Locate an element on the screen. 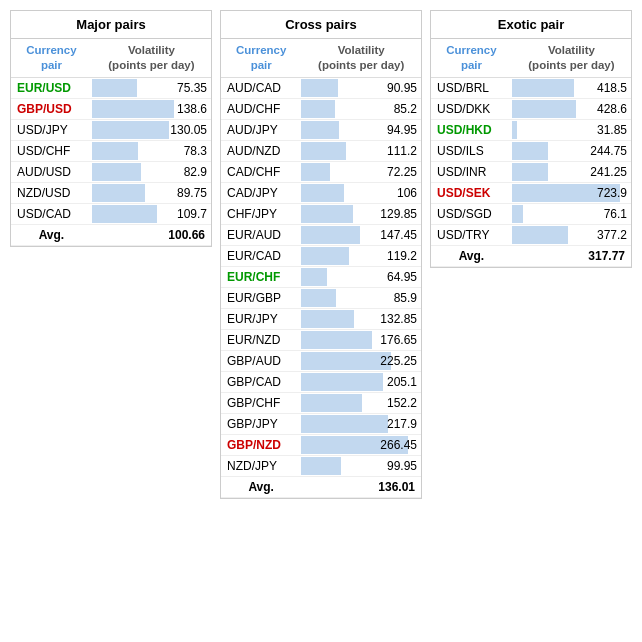  avg-row: Avg.100.66 is located at coordinates (111, 234).